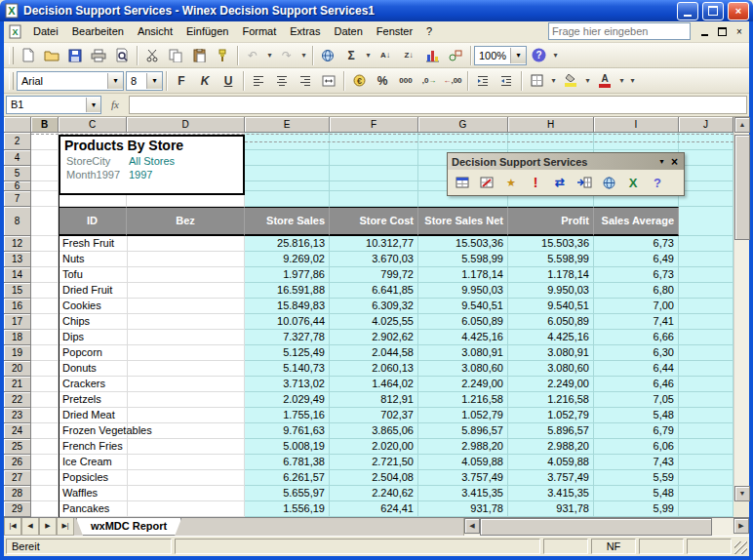 The width and height of the screenshot is (753, 560). I want to click on cell-product-name: Waffles, so click(152, 494).